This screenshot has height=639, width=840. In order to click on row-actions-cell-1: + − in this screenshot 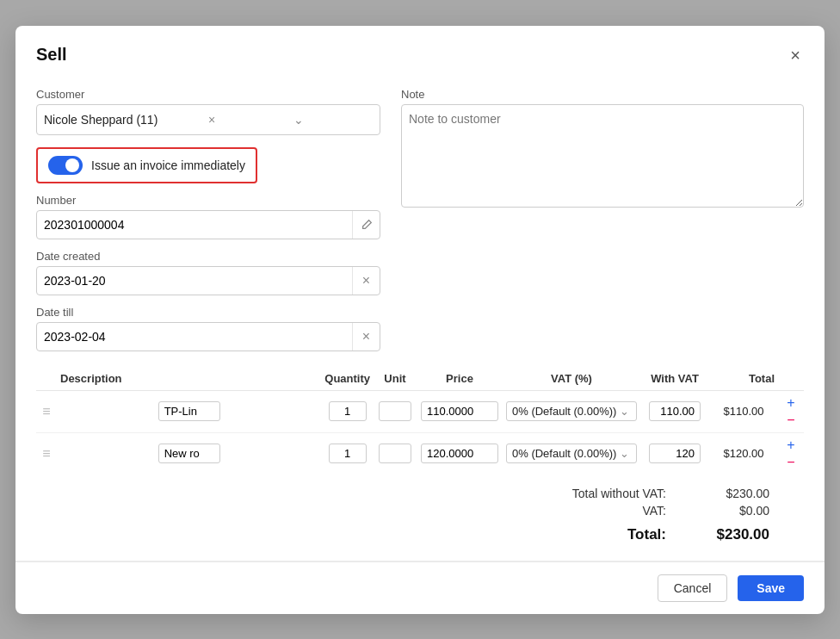, I will do `click(791, 412)`.